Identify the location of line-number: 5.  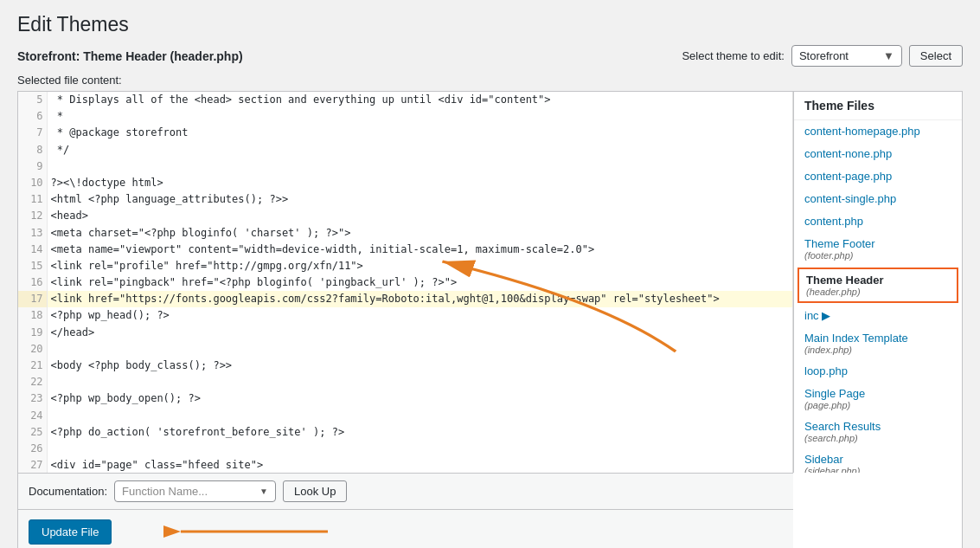
(33, 100).